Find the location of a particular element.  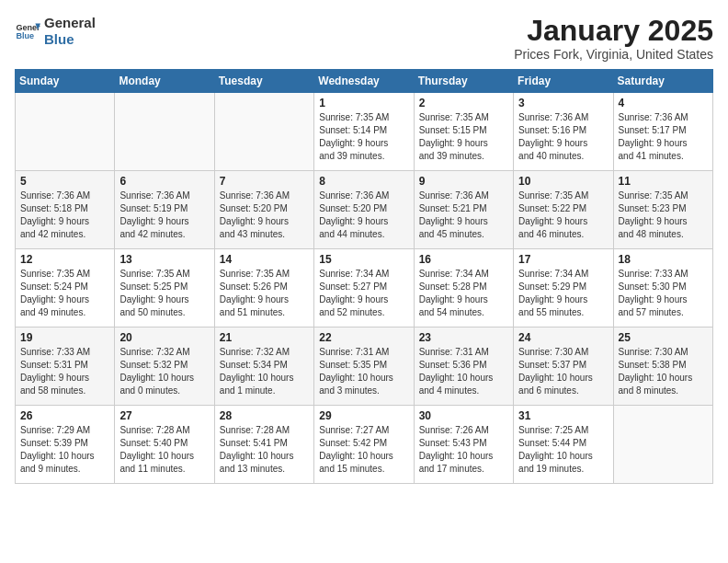

day-info: Sunrise: 7:36 AM Sunset: 5:18 PM Dayligh… is located at coordinates (64, 215).